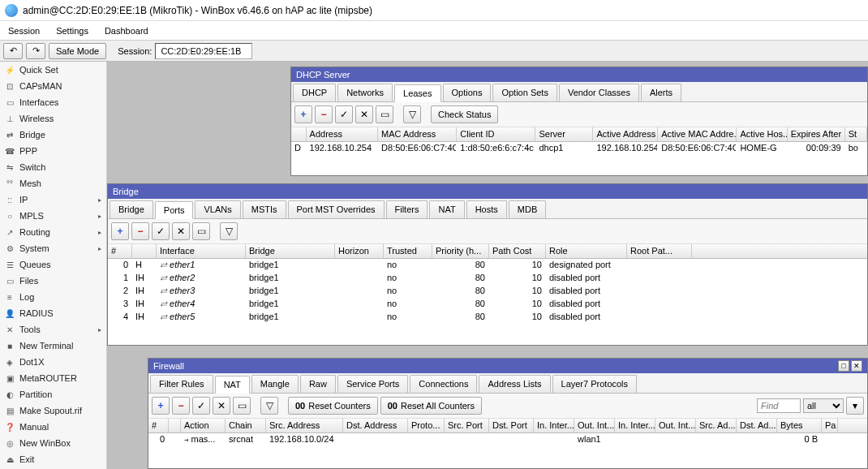 This screenshot has width=868, height=469. Describe the element at coordinates (488, 278) in the screenshot. I see `table-row: 1IH⮂ ether2bridge1no8010disabled port` at that location.